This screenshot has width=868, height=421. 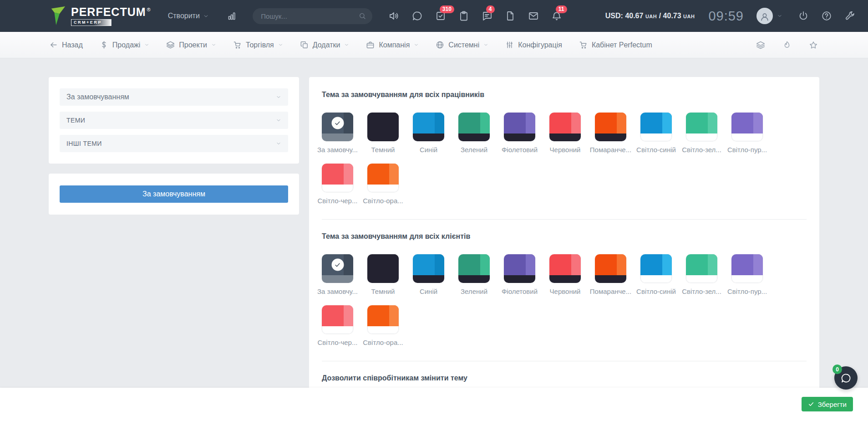 What do you see at coordinates (312, 16) in the screenshot?
I see `search-box` at bounding box center [312, 16].